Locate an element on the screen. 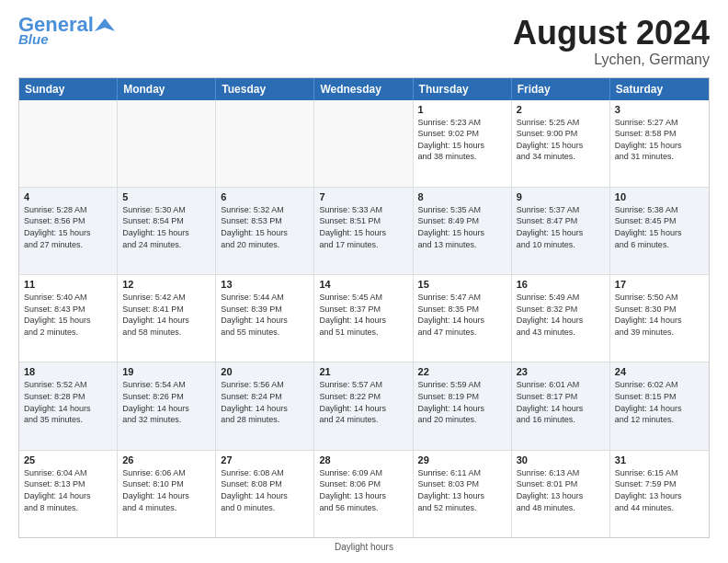 The width and height of the screenshot is (728, 563). cell-detail: Sunrise: 6:15 AM Sunset: 7:59 PM Dayligh… is located at coordinates (660, 490).